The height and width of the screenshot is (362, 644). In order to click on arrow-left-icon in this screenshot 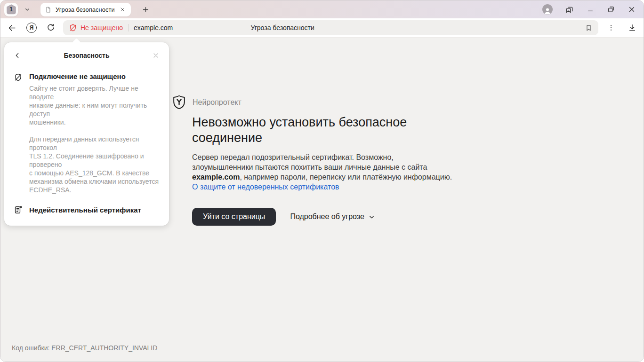, I will do `click(12, 28)`.